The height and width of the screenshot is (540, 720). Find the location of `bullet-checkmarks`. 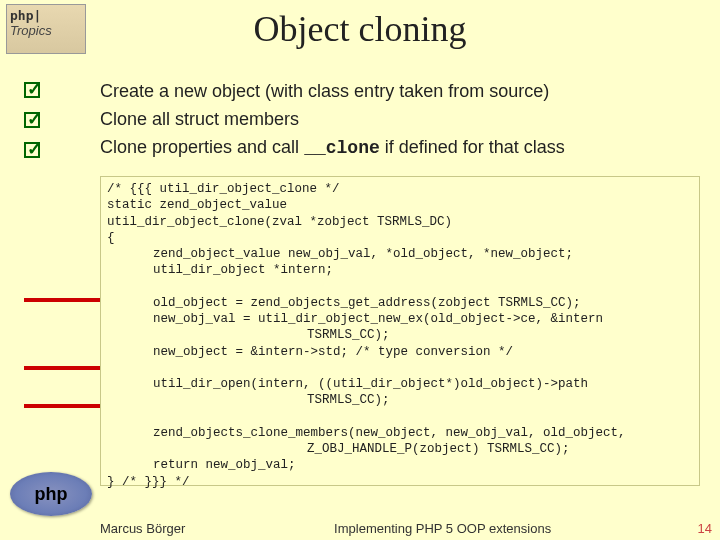

bullet-checkmarks is located at coordinates (32, 127).